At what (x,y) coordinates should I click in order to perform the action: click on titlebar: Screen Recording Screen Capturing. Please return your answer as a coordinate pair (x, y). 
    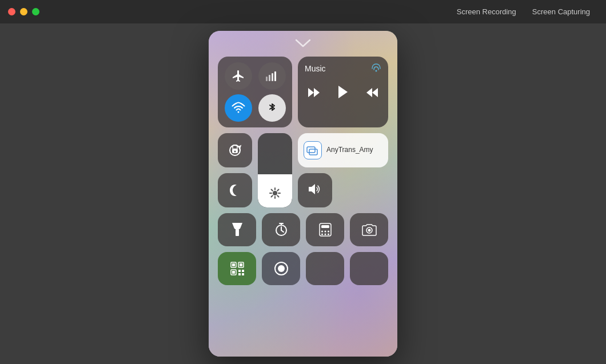
    Looking at the image, I should click on (303, 11).